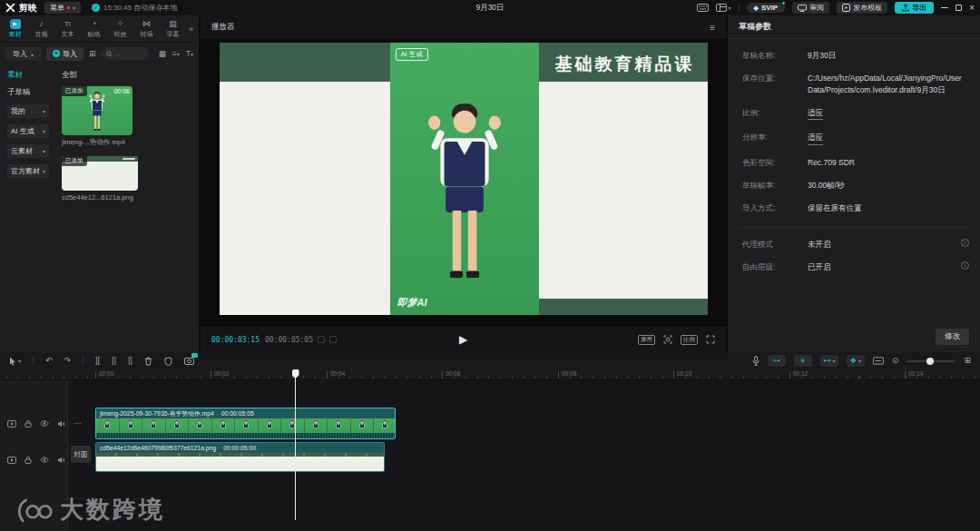 Image resolution: width=980 pixels, height=531 pixels. I want to click on quality-badge: 原画, so click(646, 339).